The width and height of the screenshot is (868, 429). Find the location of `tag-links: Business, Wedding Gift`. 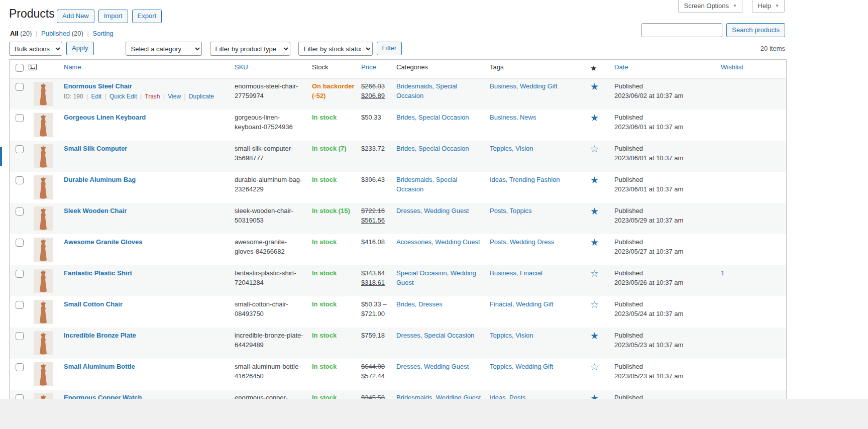

tag-links: Business, Wedding Gift is located at coordinates (523, 86).